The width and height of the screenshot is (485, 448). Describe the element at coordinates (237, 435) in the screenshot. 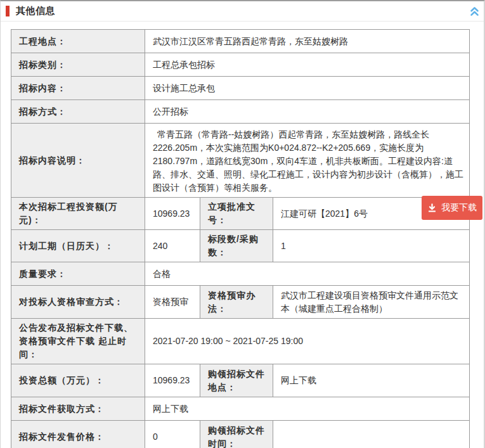

I see `row-label-2: 购领招标文件时间：` at that location.